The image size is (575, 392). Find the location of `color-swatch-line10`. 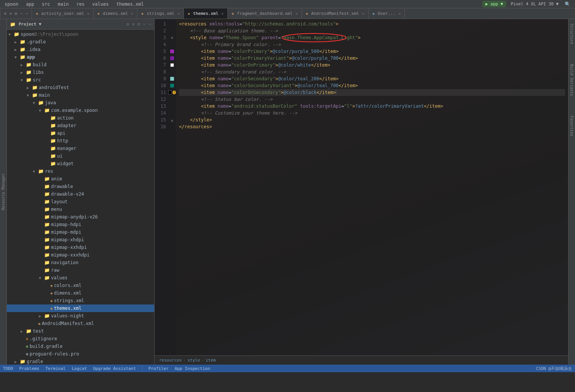

color-swatch-line10 is located at coordinates (172, 86).